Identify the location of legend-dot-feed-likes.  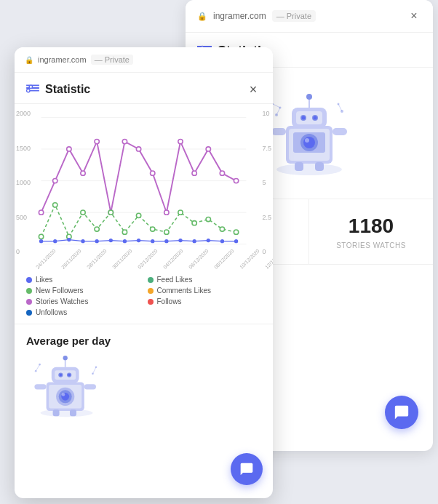
(151, 280).